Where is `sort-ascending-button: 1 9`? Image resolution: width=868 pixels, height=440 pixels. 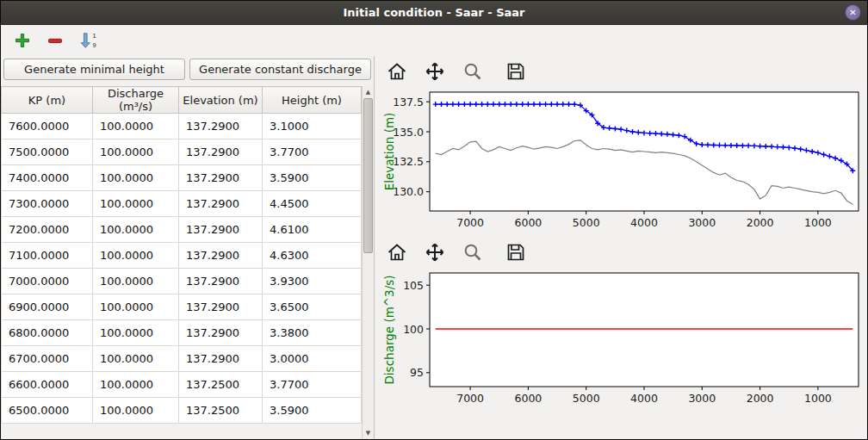
sort-ascending-button: 1 9 is located at coordinates (88, 40).